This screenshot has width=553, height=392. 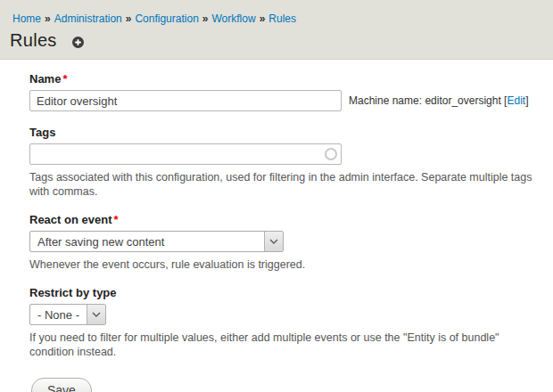 I want to click on react-on-event-label: React on event*, so click(x=285, y=219).